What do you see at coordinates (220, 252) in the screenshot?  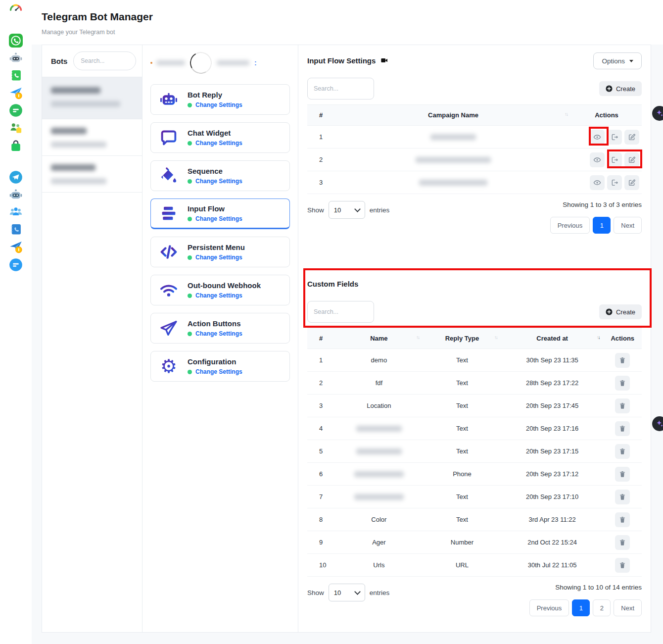 I see `settings-card-persistent-menu: Persistent Menu Change Settings` at bounding box center [220, 252].